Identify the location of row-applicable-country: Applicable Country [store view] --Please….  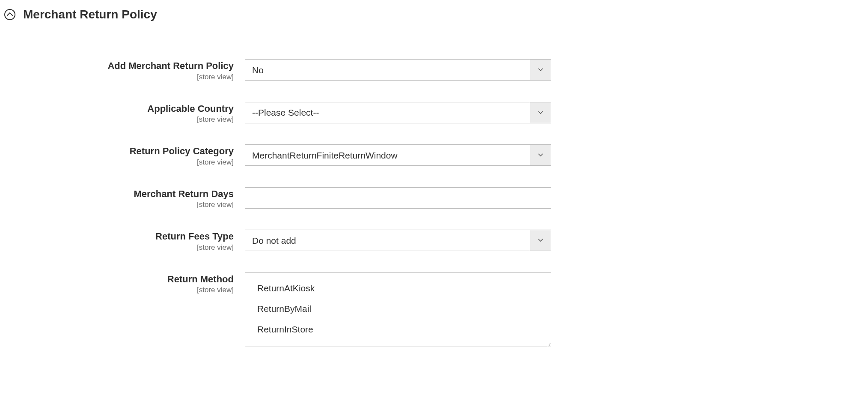
(436, 113).